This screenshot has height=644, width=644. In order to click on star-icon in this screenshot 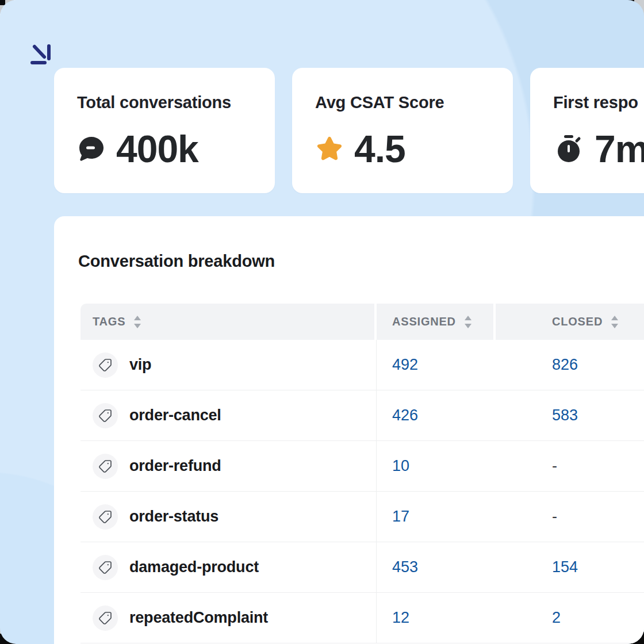, I will do `click(329, 149)`.